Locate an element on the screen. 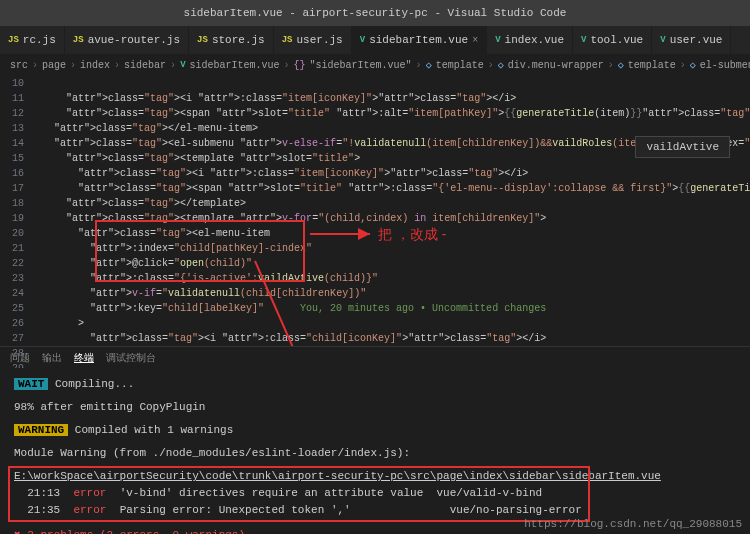 The width and height of the screenshot is (750, 534). wait-badge: WAIT is located at coordinates (31, 384).